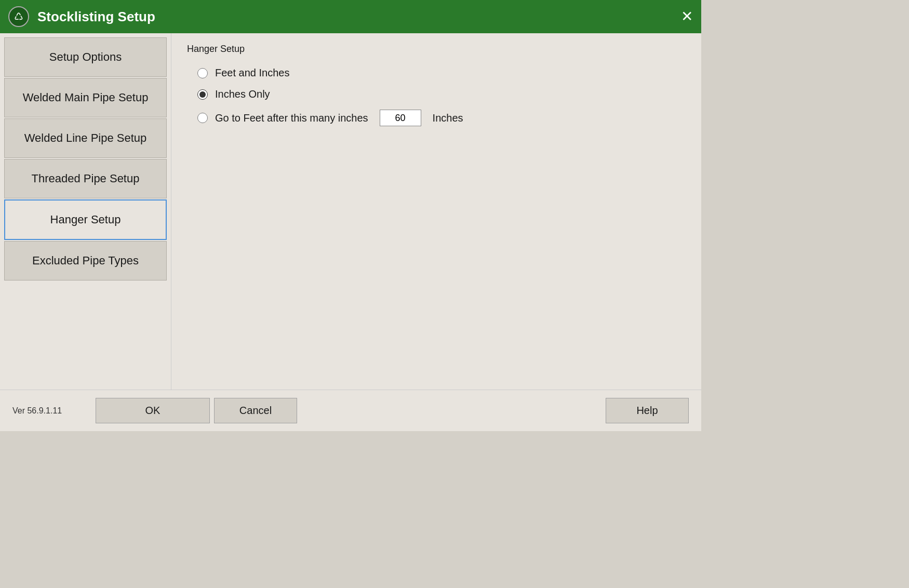 The width and height of the screenshot is (909, 588). I want to click on radio-row-inches-only: Inches Only, so click(442, 95).